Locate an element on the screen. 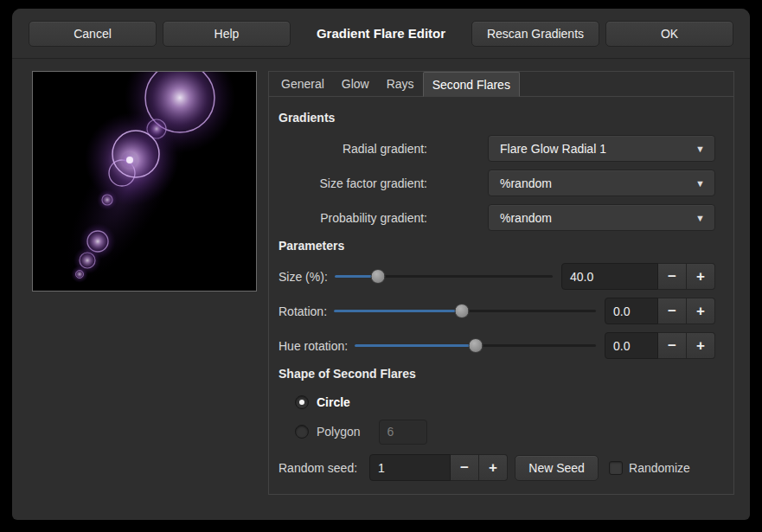  radial-gradient-label: Radial gradient: is located at coordinates (353, 149).